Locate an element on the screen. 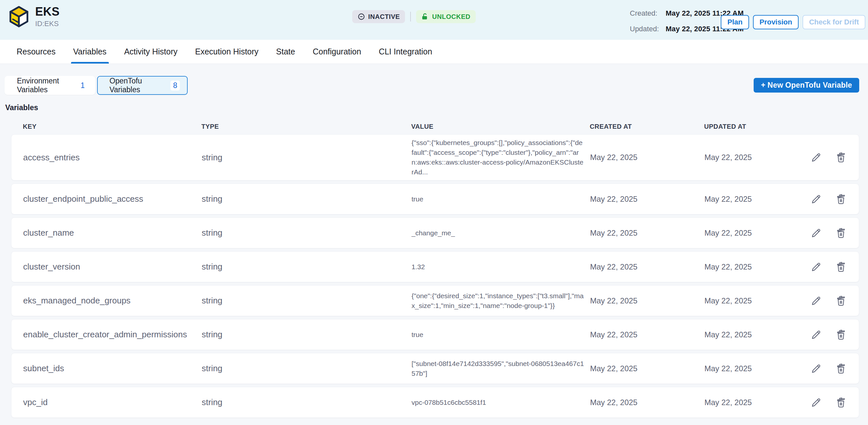 The width and height of the screenshot is (868, 425). provision-button: Provision is located at coordinates (776, 22).